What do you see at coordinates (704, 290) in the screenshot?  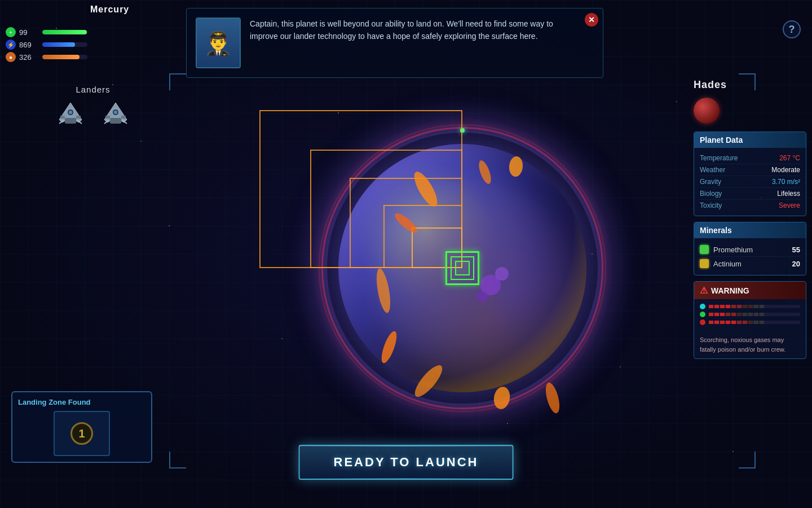 I see `warning-icon: ⚠` at bounding box center [704, 290].